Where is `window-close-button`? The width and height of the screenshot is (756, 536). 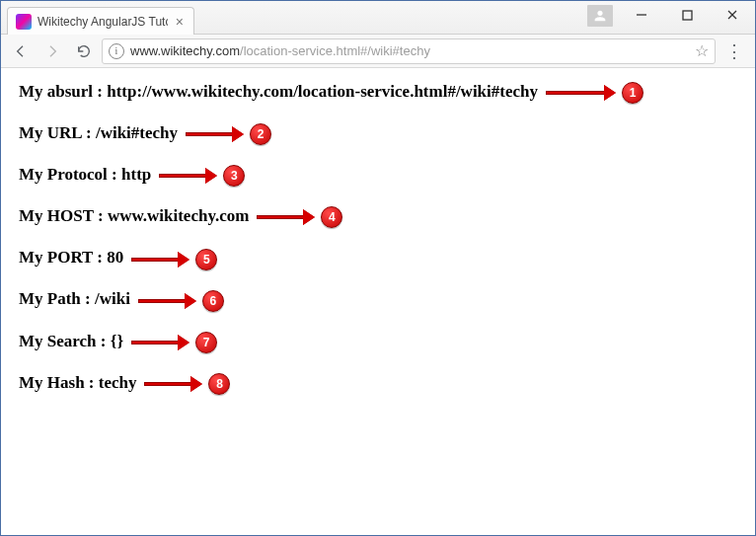 window-close-button is located at coordinates (732, 15).